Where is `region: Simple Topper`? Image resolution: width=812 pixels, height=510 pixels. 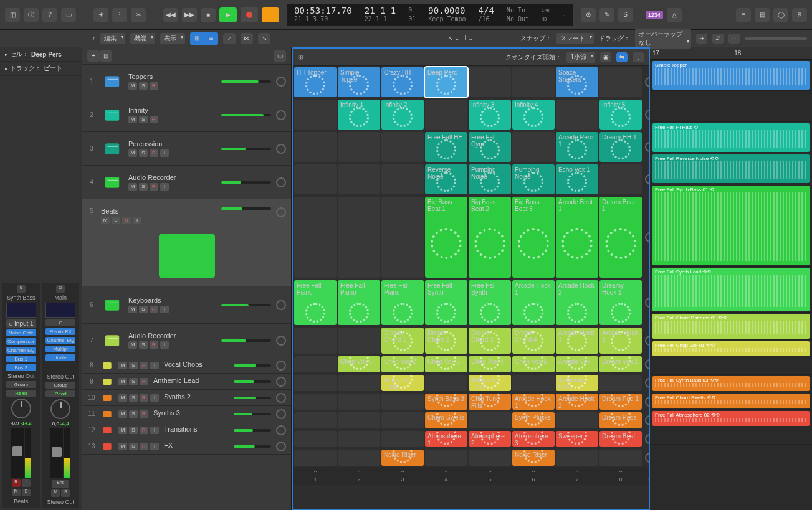
region: Simple Topper is located at coordinates (731, 75).